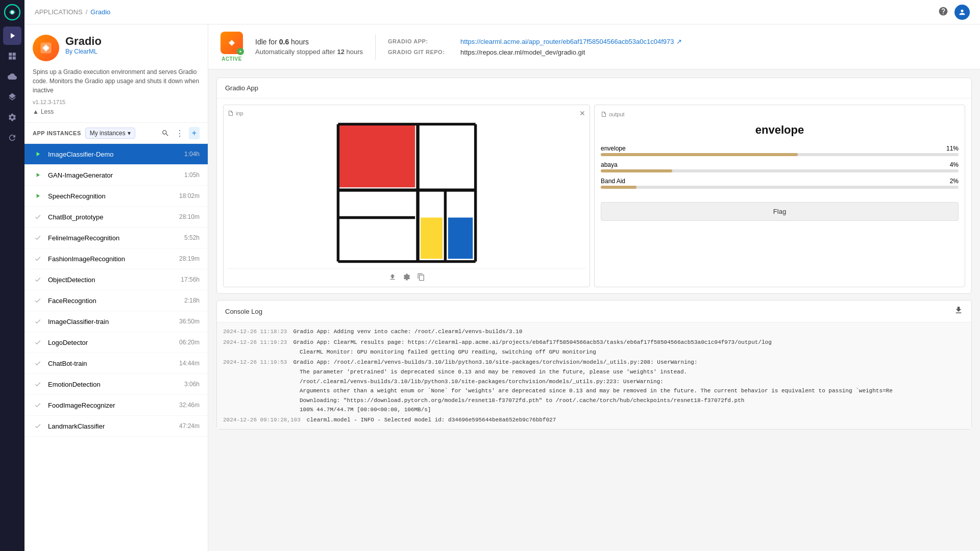 This screenshot has width=980, height=551. I want to click on console-continuation-line: Downloading: "https://download.pytorch.o…, so click(594, 401).